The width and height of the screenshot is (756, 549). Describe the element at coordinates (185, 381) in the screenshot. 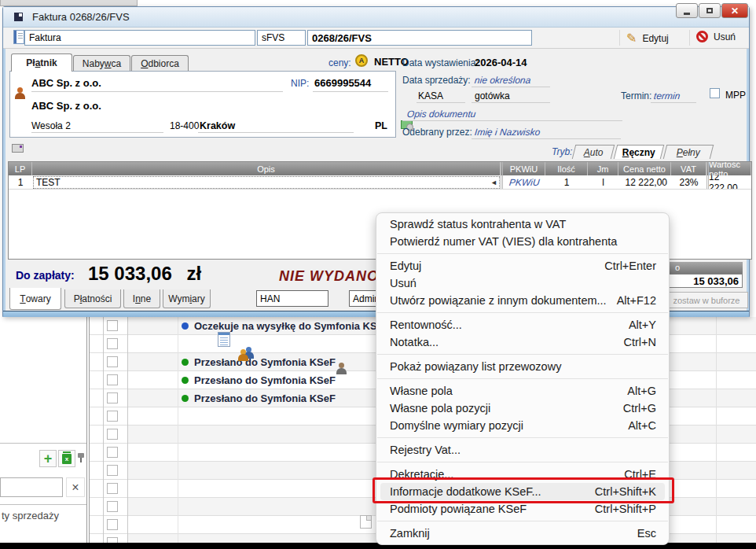

I see `status-dot-green` at that location.